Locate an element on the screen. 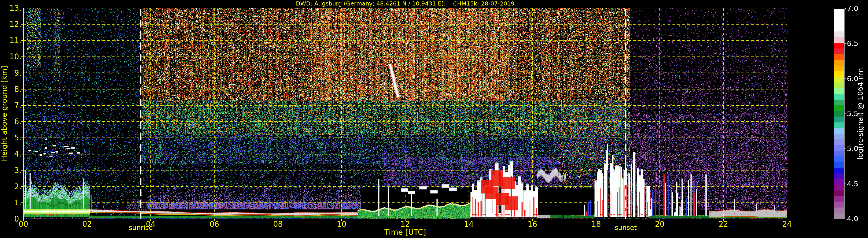 The image size is (868, 238). colorbar-tick-label: 4.5 is located at coordinates (857, 184).